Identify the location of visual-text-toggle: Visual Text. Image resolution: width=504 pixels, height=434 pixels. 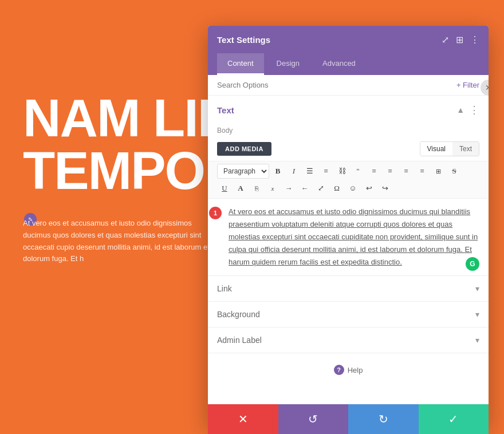
(450, 149).